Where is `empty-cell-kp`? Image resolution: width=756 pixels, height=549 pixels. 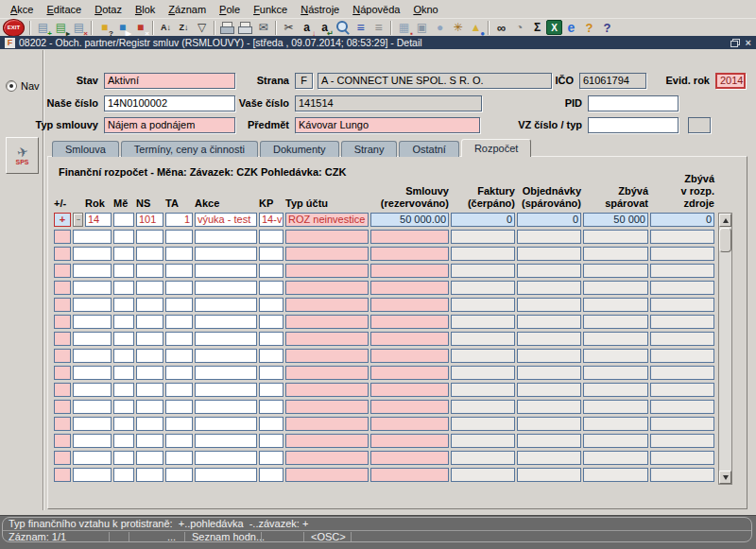 empty-cell-kp is located at coordinates (271, 287).